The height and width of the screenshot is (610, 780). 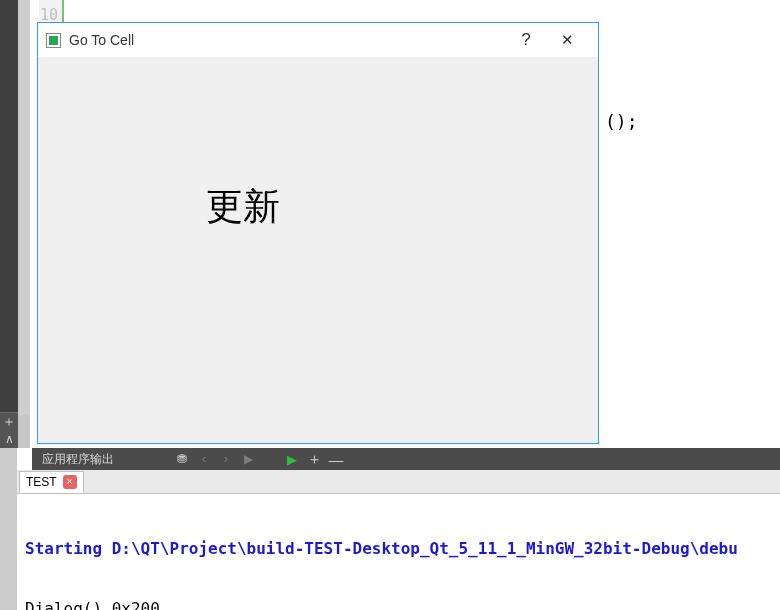 What do you see at coordinates (226, 459) in the screenshot?
I see `next-button: ›` at bounding box center [226, 459].